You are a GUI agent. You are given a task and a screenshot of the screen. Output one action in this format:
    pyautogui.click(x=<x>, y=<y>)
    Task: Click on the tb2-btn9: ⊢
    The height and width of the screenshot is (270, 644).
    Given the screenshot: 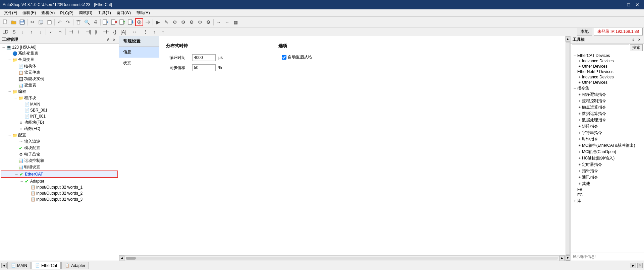 What is the action you would take?
    pyautogui.click(x=80, y=32)
    